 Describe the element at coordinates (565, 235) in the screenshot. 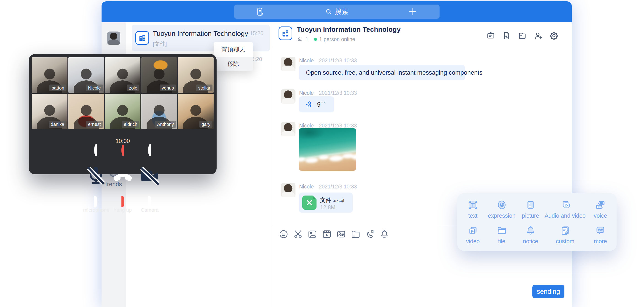

I see `panel-item-custom: custom` at that location.